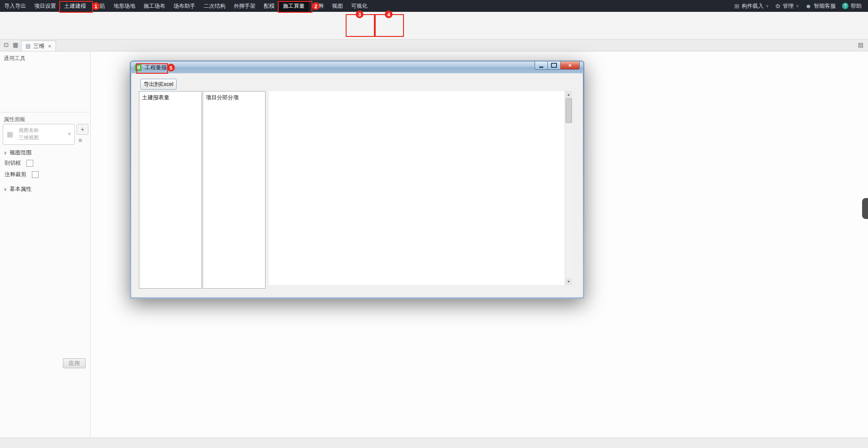  Describe the element at coordinates (568, 281) in the screenshot. I see `scroll-down-icon: ▼` at that location.